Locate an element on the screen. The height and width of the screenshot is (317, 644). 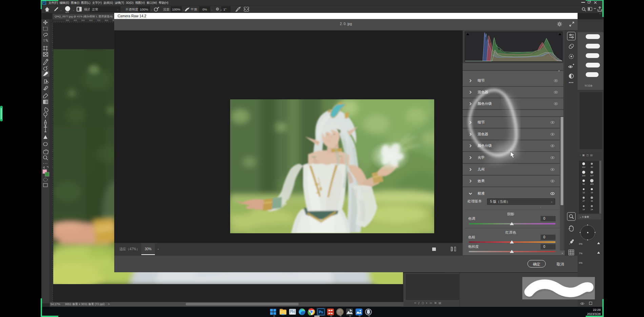
svg-text: 24 is located at coordinates (592, 210).